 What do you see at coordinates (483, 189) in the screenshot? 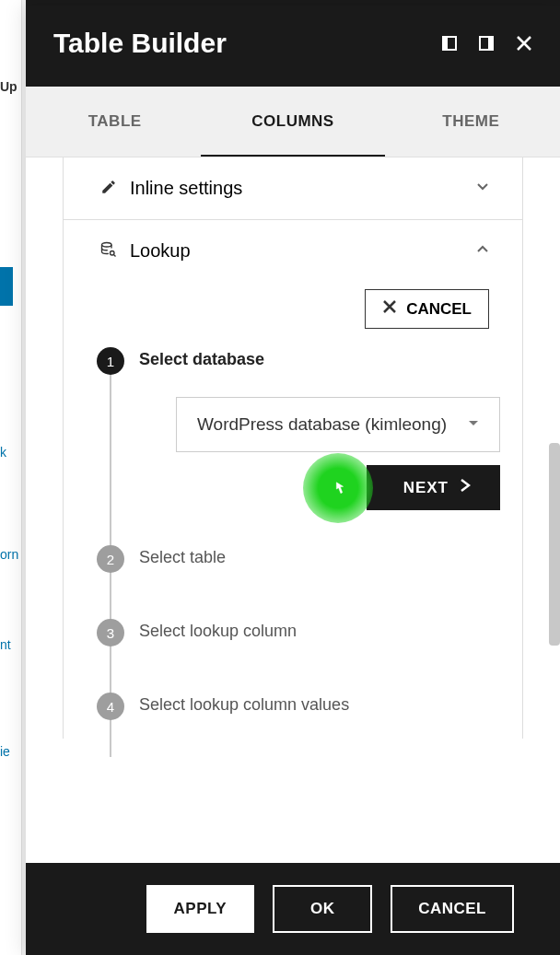
I see `chevron-down-icon` at bounding box center [483, 189].